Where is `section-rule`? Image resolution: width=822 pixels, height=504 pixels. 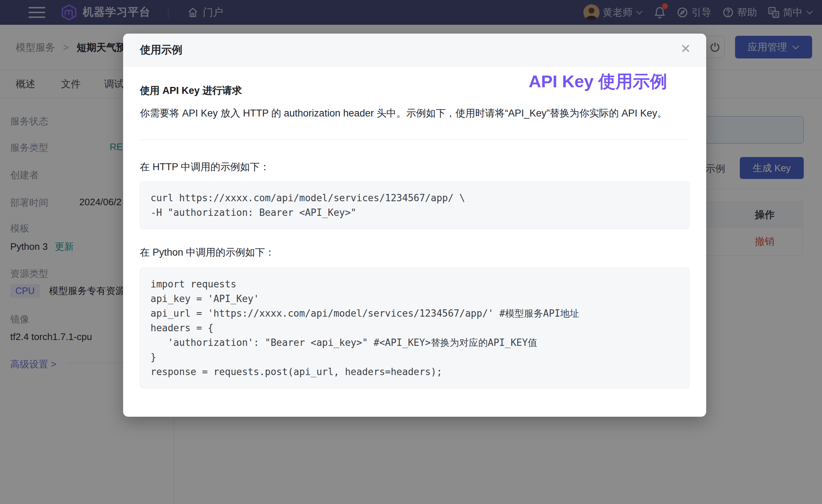
section-rule is located at coordinates (415, 140).